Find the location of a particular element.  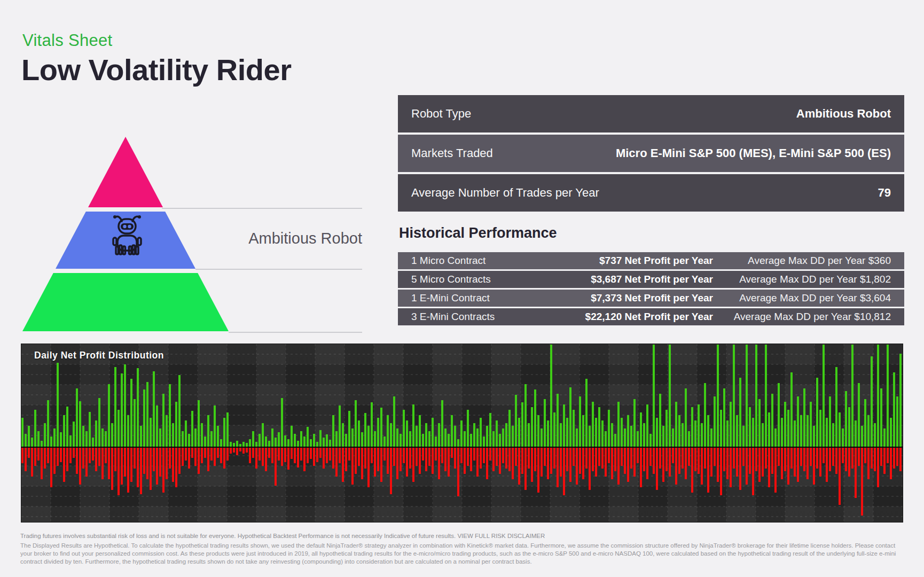

contracts-label: 3 E-Mini Contracts is located at coordinates (494, 317).